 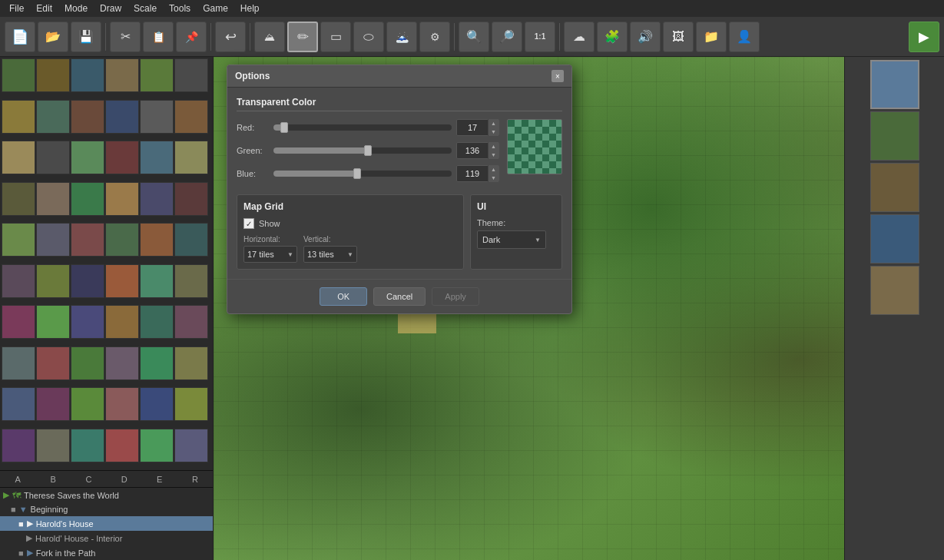 What do you see at coordinates (493, 178) in the screenshot?
I see `blue-spinner-down: ▼` at bounding box center [493, 178].